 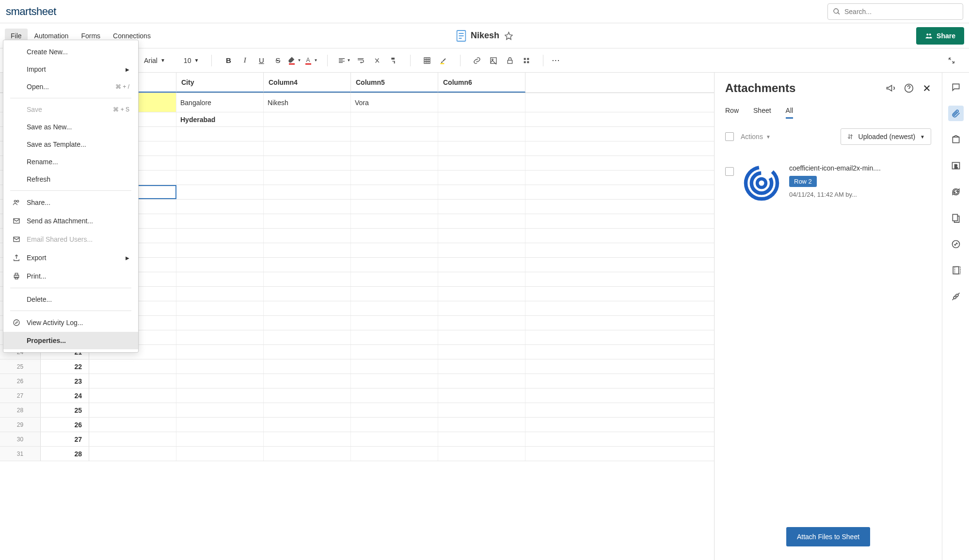 I want to click on tab-all: All, so click(x=790, y=111).